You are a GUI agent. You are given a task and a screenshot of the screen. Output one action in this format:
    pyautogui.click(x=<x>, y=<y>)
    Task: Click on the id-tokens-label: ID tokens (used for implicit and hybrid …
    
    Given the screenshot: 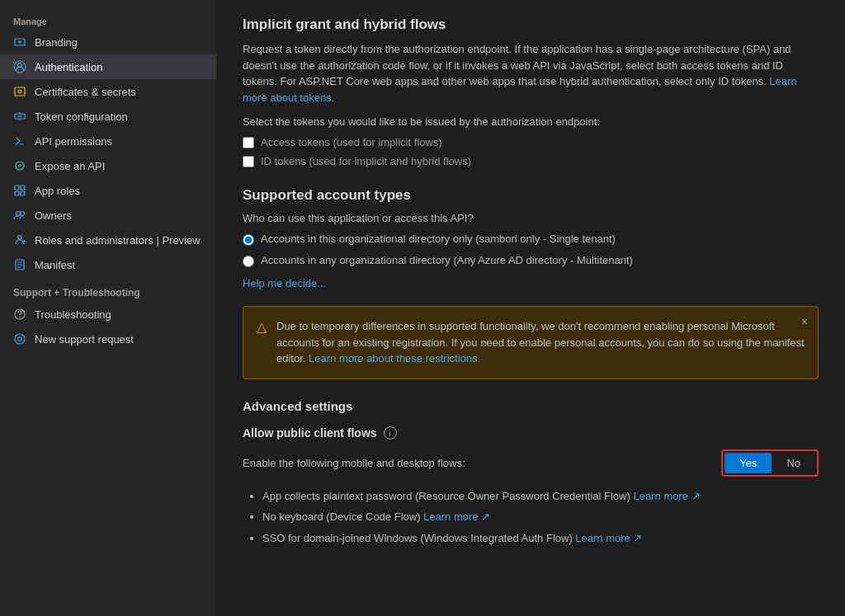 What is the action you would take?
    pyautogui.click(x=366, y=162)
    